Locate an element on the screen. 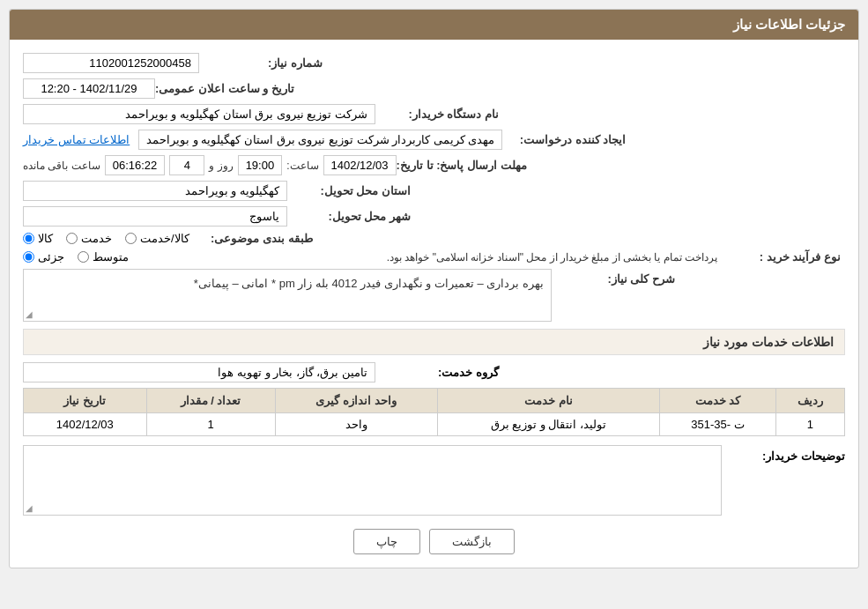  col-service-name: نام خدمت is located at coordinates (548, 401).